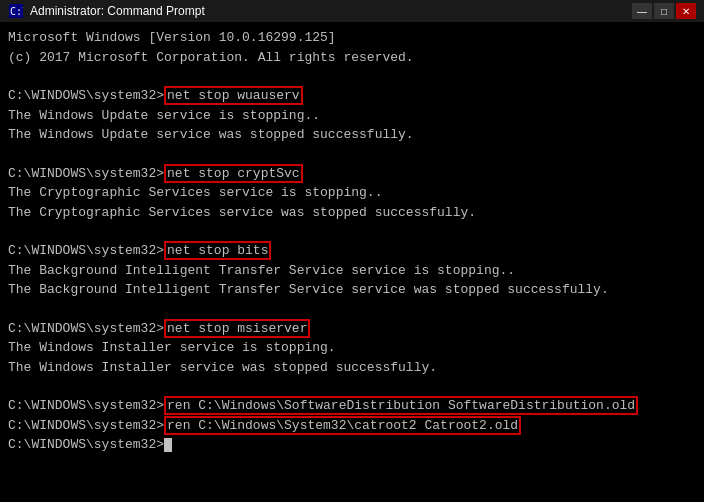 The height and width of the screenshot is (502, 704). What do you see at coordinates (352, 271) in the screenshot?
I see `output-3-1: The Background Intelligent Transfer Serv…` at bounding box center [352, 271].